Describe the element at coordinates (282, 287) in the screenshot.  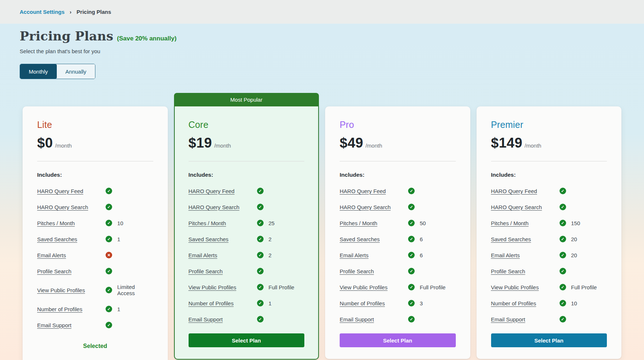
I see `feature-value: Full Profile` at that location.